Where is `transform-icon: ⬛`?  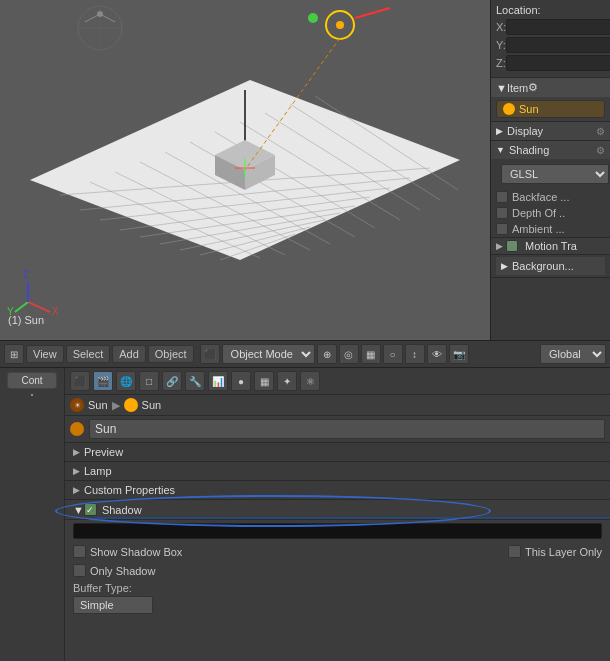 transform-icon: ⬛ is located at coordinates (210, 354).